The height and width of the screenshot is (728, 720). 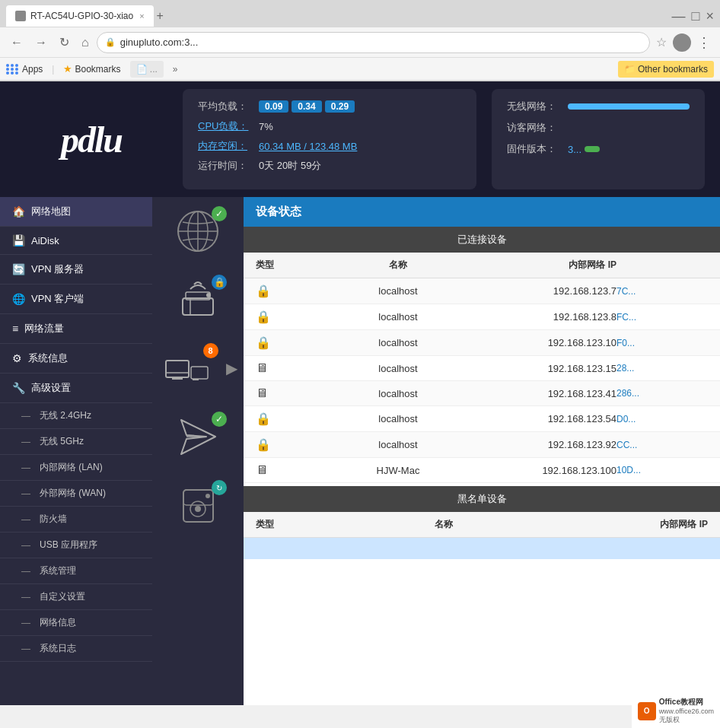 I want to click on sidebar-item-network-map-label: 网络地图, so click(x=51, y=211).